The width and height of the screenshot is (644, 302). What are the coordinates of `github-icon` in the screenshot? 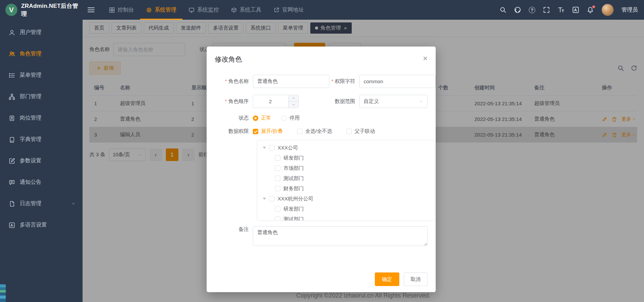 It's located at (518, 10).